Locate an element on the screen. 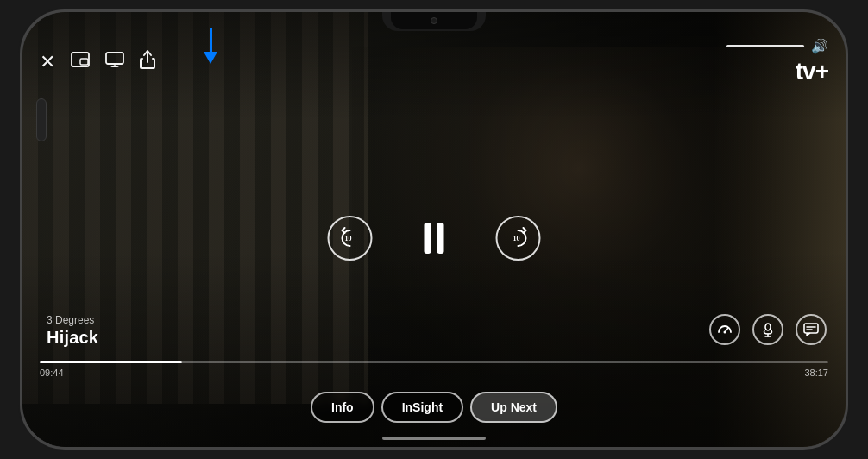 Image resolution: width=868 pixels, height=459 pixels. subtitles-button is located at coordinates (811, 330).